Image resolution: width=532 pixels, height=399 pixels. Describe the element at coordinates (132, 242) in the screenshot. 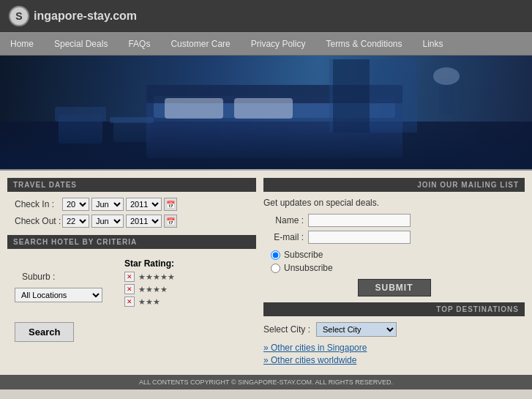

I see `search-hotel-header: SEARCH HOTEL BY CRITERIA` at that location.